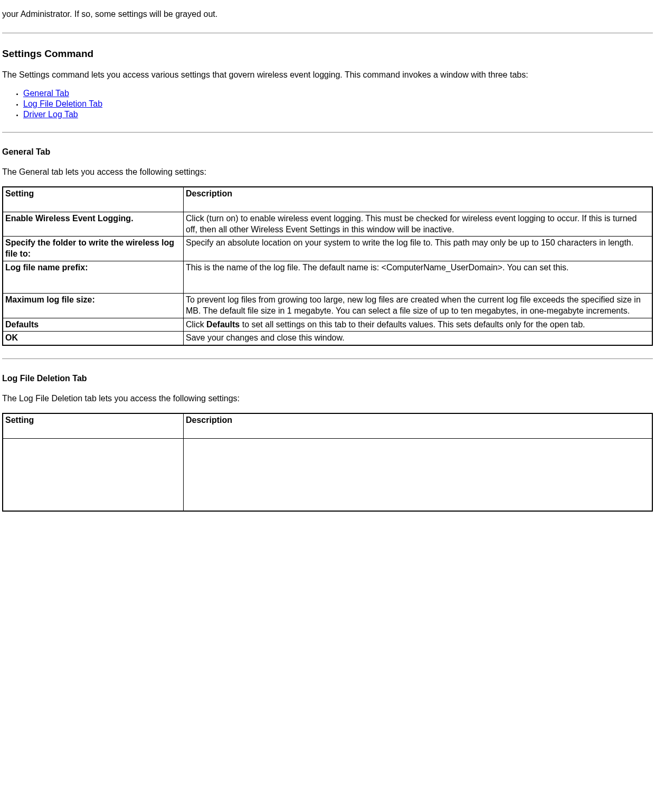  I want to click on setting-name: Maximum log file size:, so click(93, 305).